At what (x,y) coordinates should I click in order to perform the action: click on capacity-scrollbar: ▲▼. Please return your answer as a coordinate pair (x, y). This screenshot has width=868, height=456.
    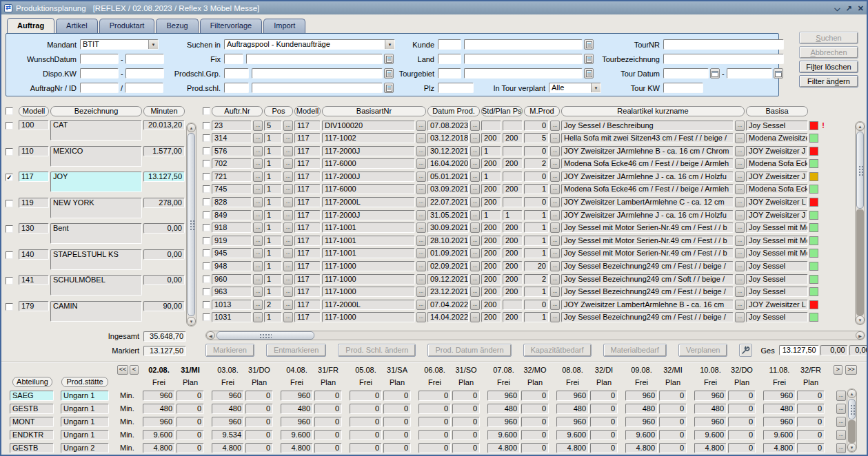
    Looking at the image, I should click on (852, 420).